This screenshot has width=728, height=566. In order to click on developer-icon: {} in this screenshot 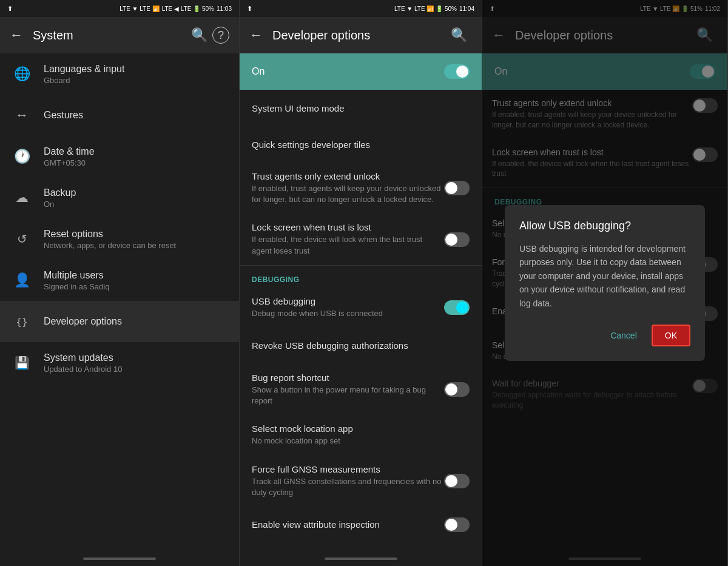, I will do `click(22, 322)`.